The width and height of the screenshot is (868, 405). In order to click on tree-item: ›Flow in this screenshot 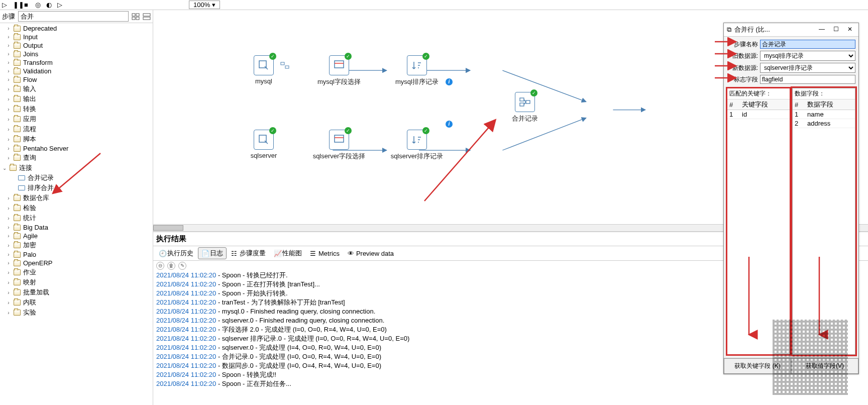, I will do `click(76, 79)`.